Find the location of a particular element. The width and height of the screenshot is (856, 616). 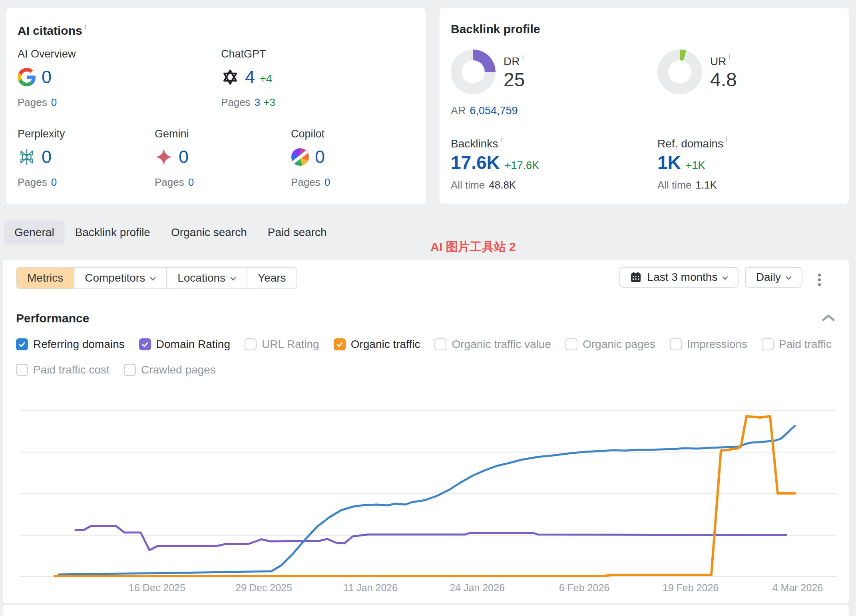

ahrefs-rank-row: AR6,054,759 is located at coordinates (484, 111).